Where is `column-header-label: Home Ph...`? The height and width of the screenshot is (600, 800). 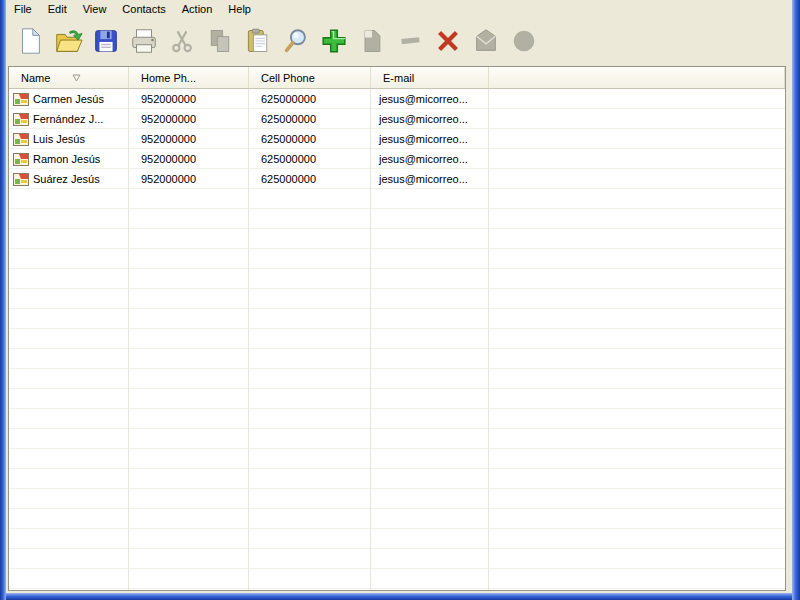
column-header-label: Home Ph... is located at coordinates (168, 78).